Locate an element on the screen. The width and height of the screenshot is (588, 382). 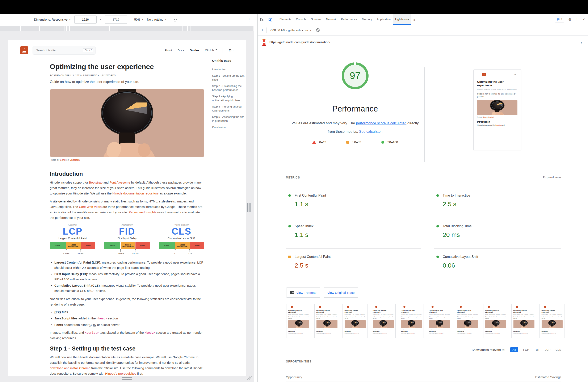
metric-largest-contentful-paint: Largest Contentful Paint 2.5 s is located at coordinates (354, 264).